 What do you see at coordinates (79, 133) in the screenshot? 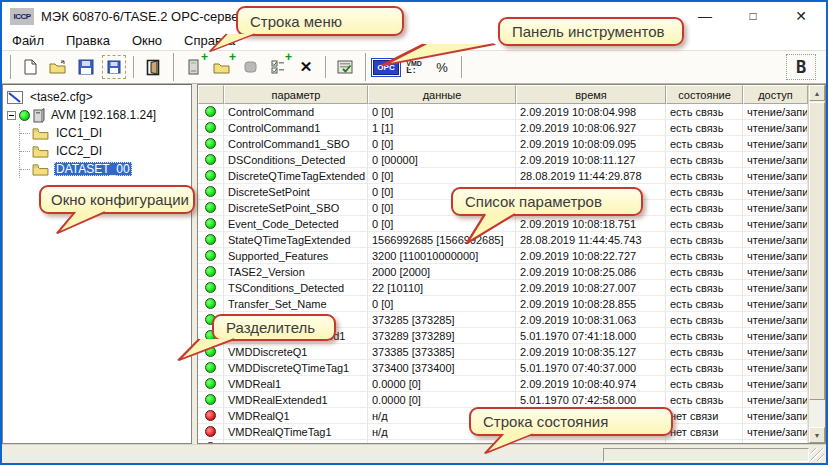
I see `tree-folder-label: ICC1_DI` at bounding box center [79, 133].